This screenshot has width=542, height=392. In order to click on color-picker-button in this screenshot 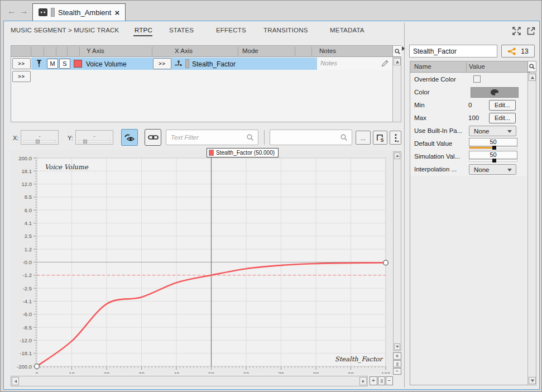, I will do `click(495, 93)`.